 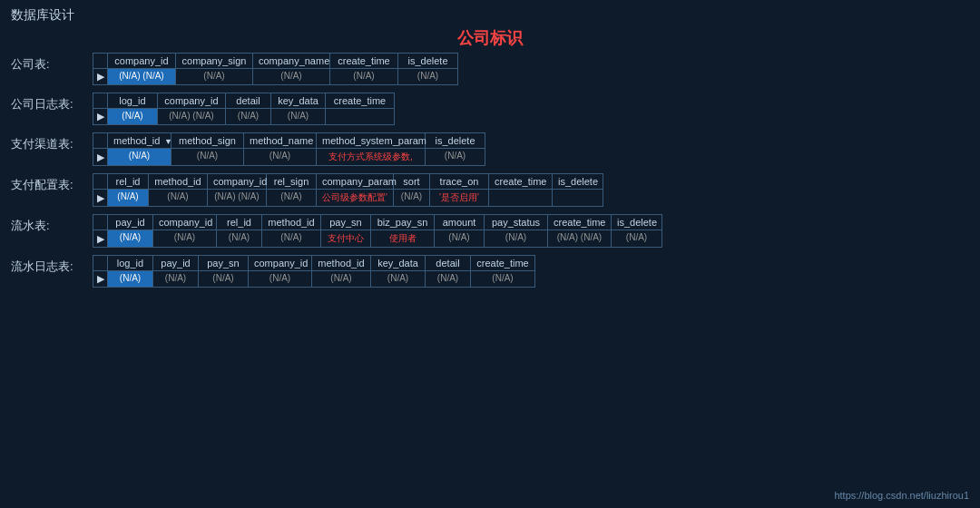 What do you see at coordinates (356, 181) in the screenshot?
I see `col-header-3-4: company_param` at bounding box center [356, 181].